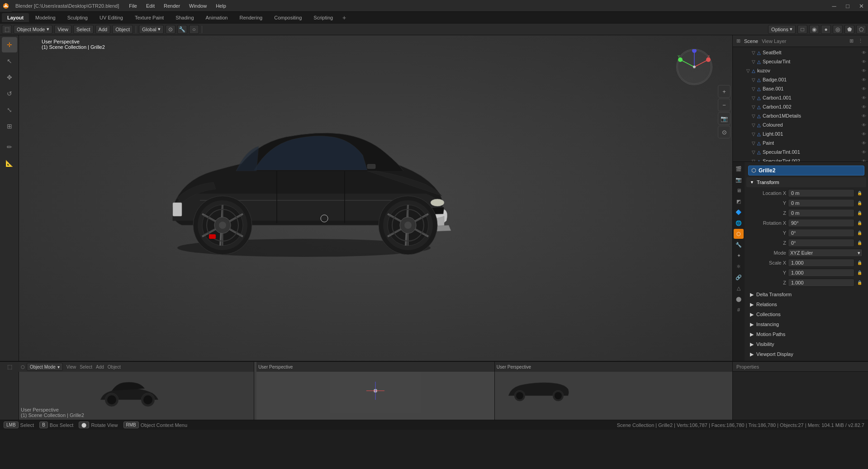 The height and width of the screenshot is (469, 868). I want to click on viewport-shading-wire: □, so click(802, 29).